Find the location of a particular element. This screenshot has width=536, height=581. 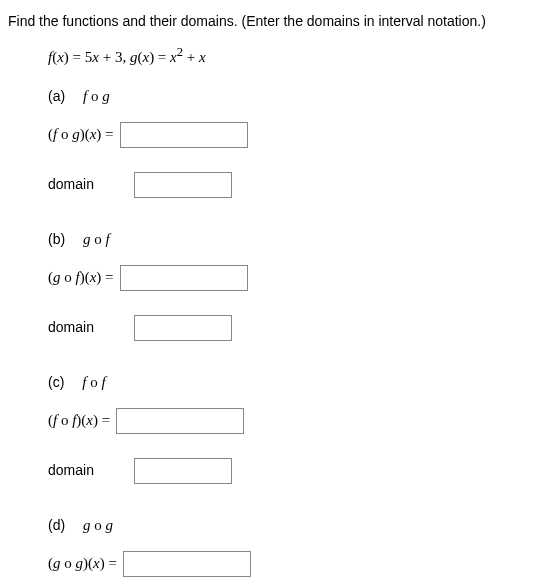

part-b-domain-input is located at coordinates (183, 328).